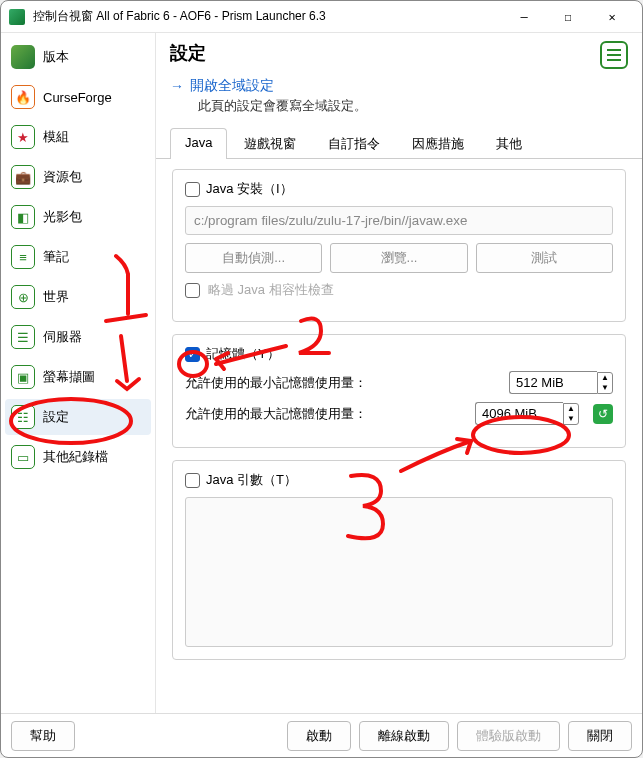  What do you see at coordinates (23, 257) in the screenshot?
I see `notes-icon: ≡` at bounding box center [23, 257].